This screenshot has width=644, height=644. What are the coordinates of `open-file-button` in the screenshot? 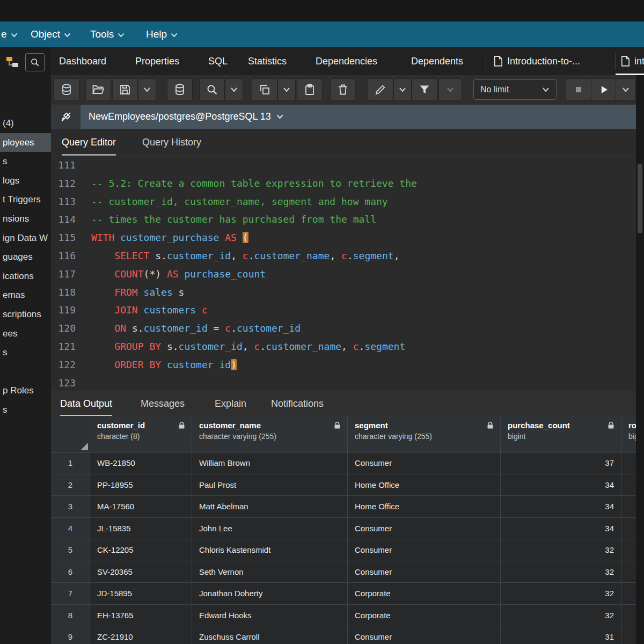 It's located at (98, 90).